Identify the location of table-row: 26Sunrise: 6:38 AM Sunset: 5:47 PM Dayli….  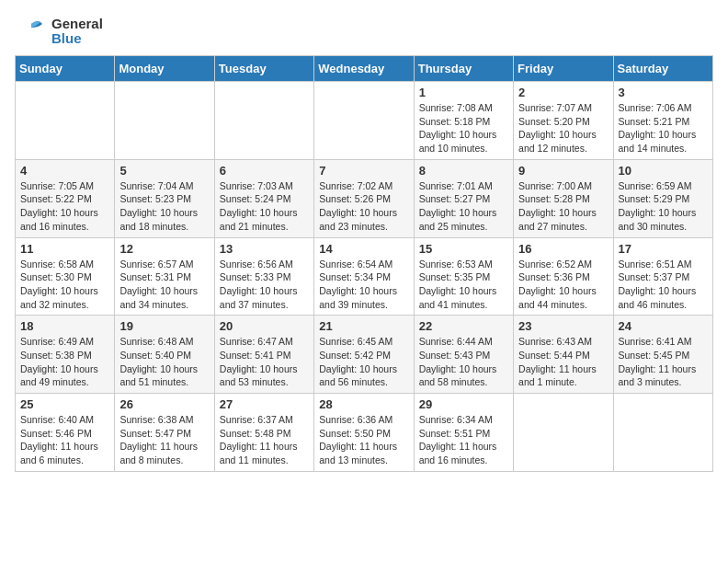
(165, 432).